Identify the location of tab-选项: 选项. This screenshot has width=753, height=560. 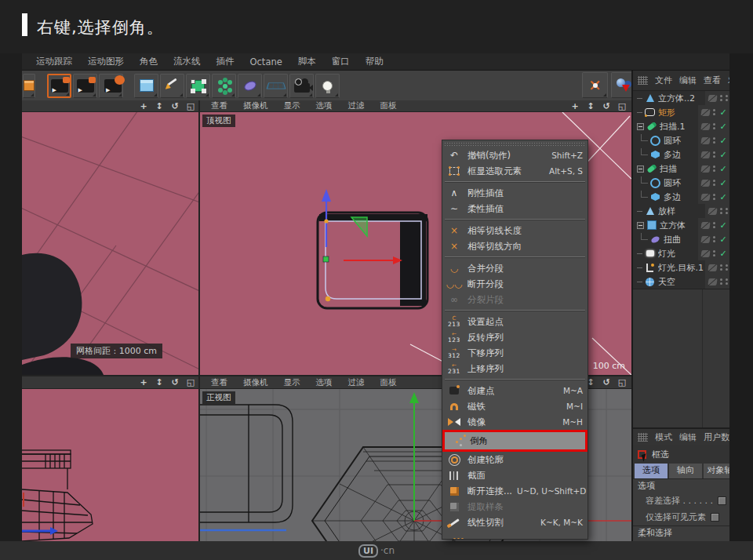
(651, 471).